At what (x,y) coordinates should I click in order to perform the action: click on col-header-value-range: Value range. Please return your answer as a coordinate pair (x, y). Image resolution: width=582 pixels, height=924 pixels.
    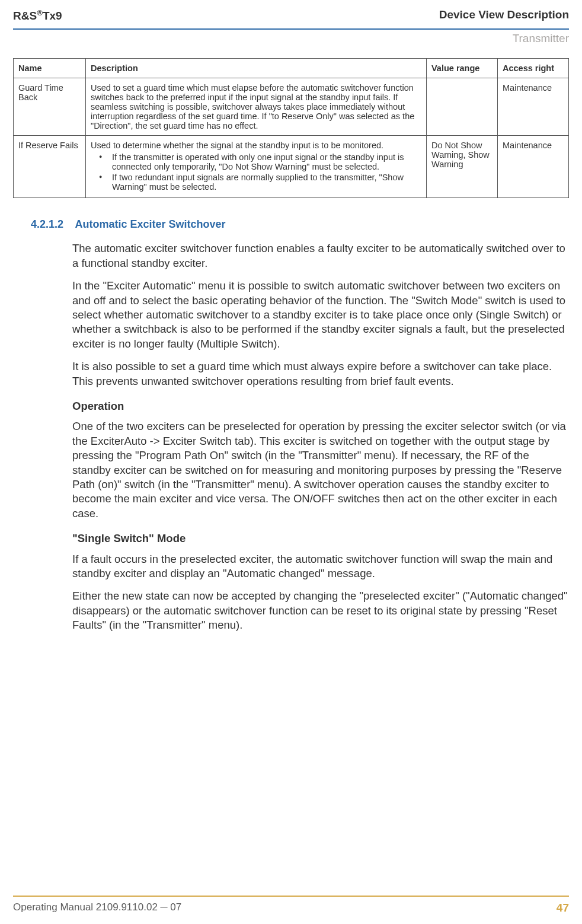
    Looking at the image, I should click on (462, 69).